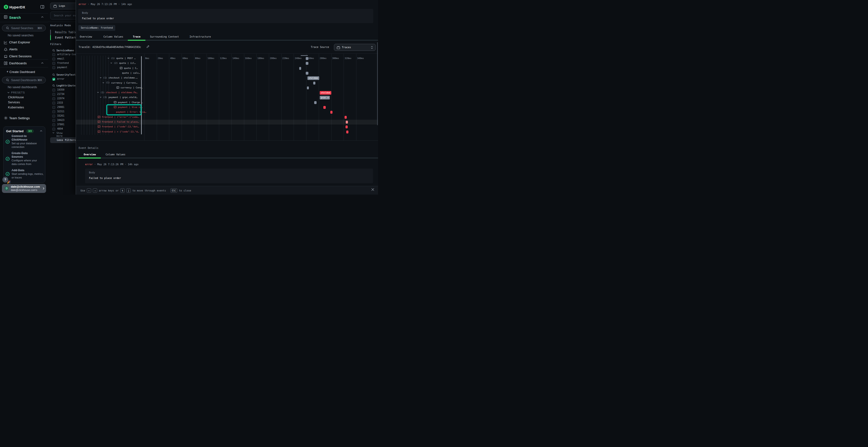 Image resolution: width=868 pixels, height=447 pixels. I want to click on saved-dashboards-placeholder: Saved Dashboards, so click(24, 80).